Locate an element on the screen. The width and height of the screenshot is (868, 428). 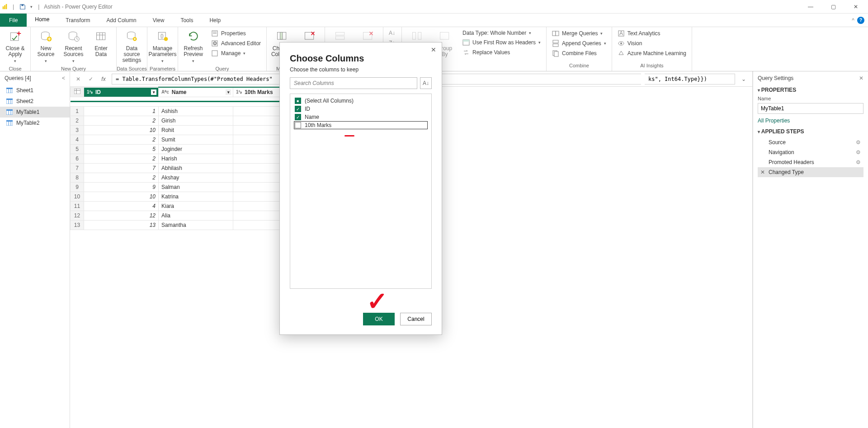
row-number: 9 is located at coordinates (77, 187).